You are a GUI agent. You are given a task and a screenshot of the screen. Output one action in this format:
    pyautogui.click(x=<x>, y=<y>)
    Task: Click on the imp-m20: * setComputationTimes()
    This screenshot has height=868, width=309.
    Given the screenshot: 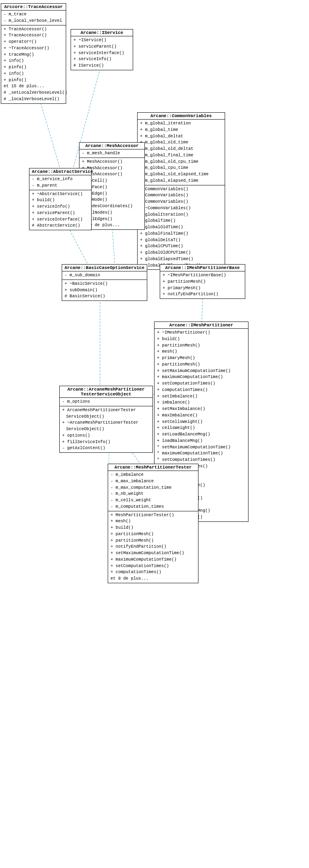 What is the action you would take?
    pyautogui.click(x=201, y=460)
    